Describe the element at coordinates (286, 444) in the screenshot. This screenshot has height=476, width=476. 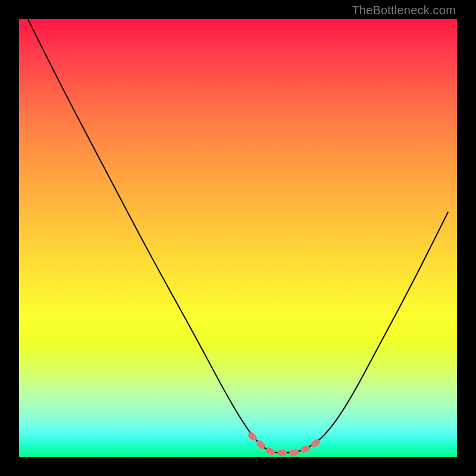
I see `optimal-zone-marker` at that location.